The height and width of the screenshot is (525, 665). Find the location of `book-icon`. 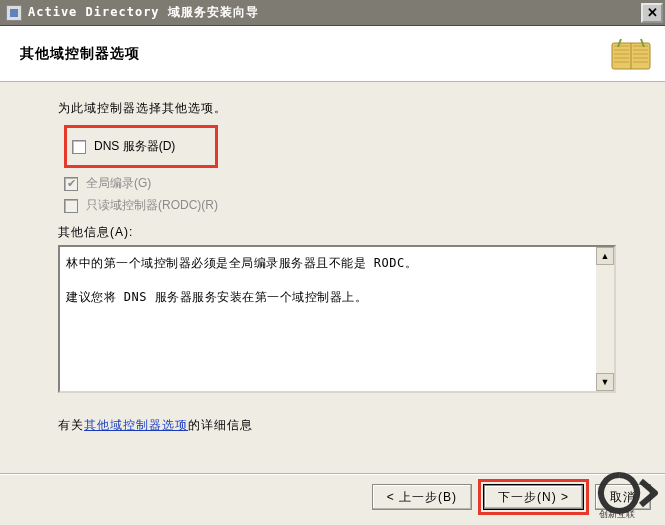

book-icon is located at coordinates (631, 54).